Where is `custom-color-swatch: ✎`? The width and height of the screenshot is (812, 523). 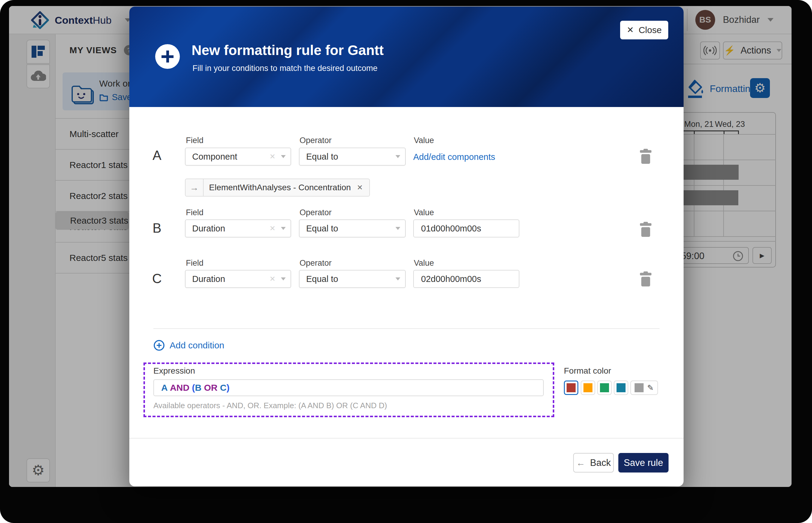 custom-color-swatch: ✎ is located at coordinates (644, 388).